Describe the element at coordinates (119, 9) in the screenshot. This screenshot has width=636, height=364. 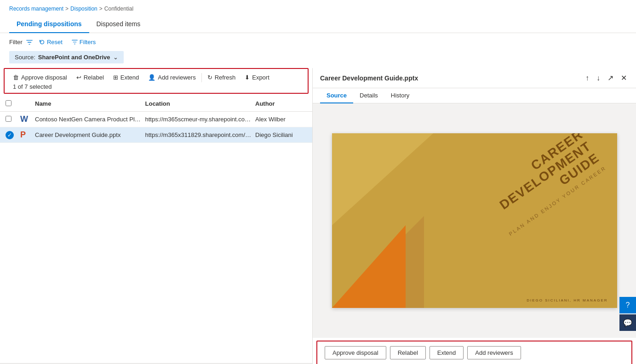
I see `breadcrumb-current: Confidential` at that location.